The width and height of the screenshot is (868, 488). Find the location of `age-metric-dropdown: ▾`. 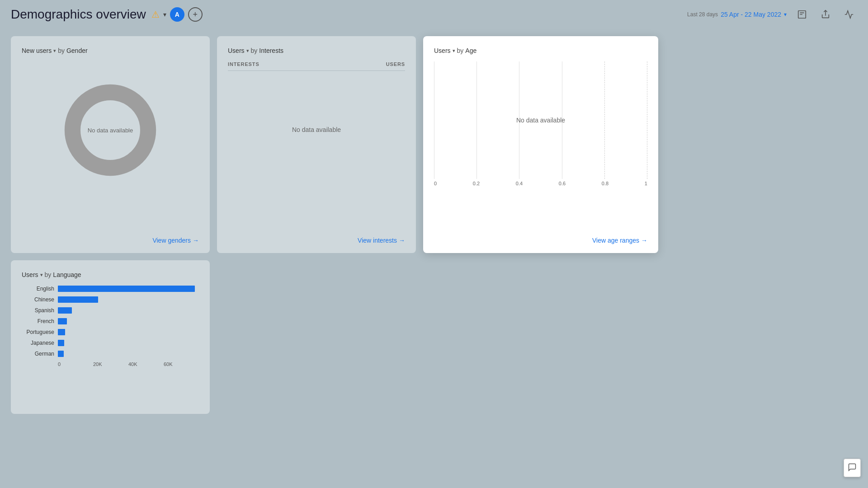

age-metric-dropdown: ▾ is located at coordinates (454, 51).